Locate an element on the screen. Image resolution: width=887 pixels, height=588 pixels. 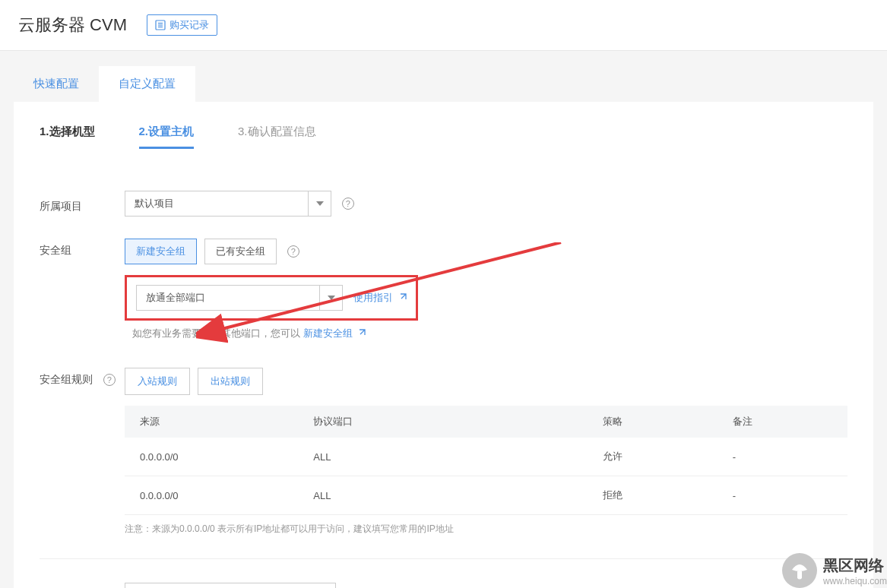
port-rule-select: 放通全部端口 is located at coordinates (239, 298).